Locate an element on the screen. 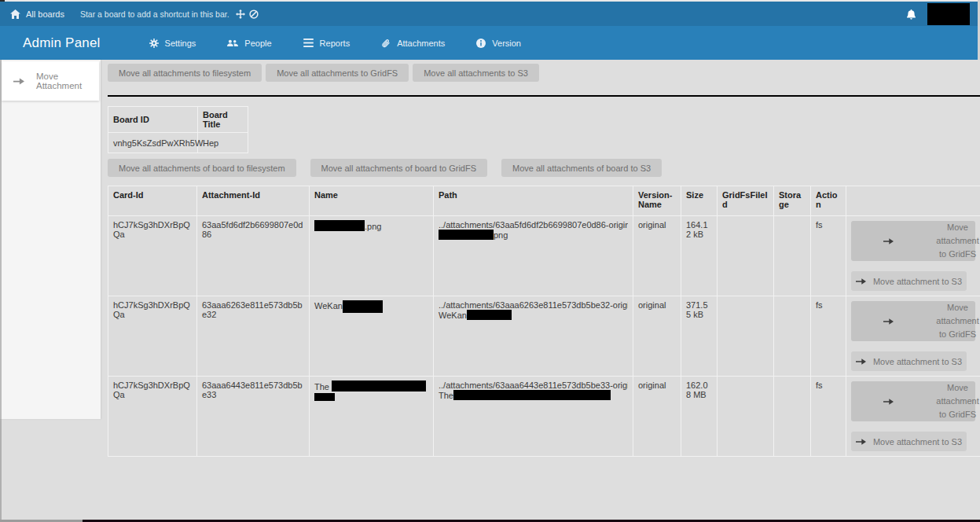 This screenshot has height=522, width=980. global-move-buttons: Move all attachments to filesystem Move … is located at coordinates (544, 72).